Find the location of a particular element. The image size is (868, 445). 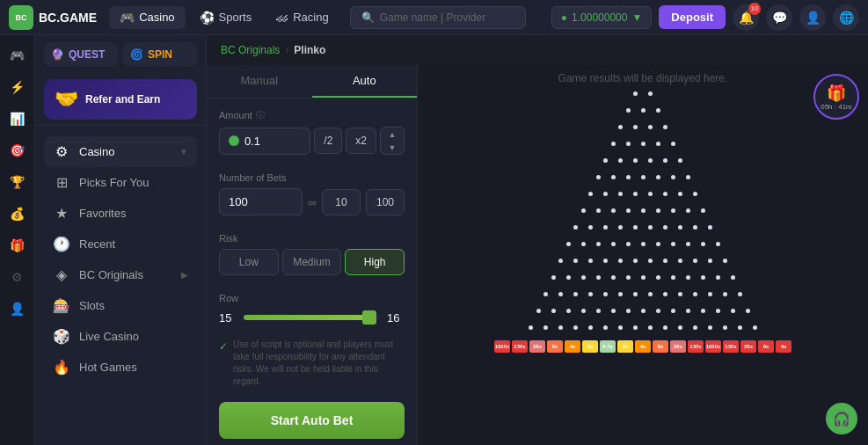

bc-originals-icon: ◈ is located at coordinates (62, 274).